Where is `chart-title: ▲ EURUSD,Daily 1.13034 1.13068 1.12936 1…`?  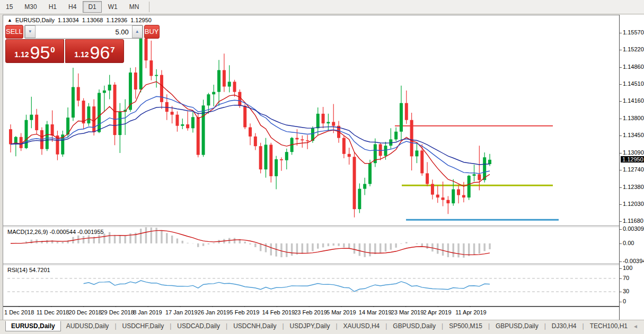
chart-title: ▲ EURUSD,Daily 1.13034 1.13068 1.12936 1… is located at coordinates (80, 20).